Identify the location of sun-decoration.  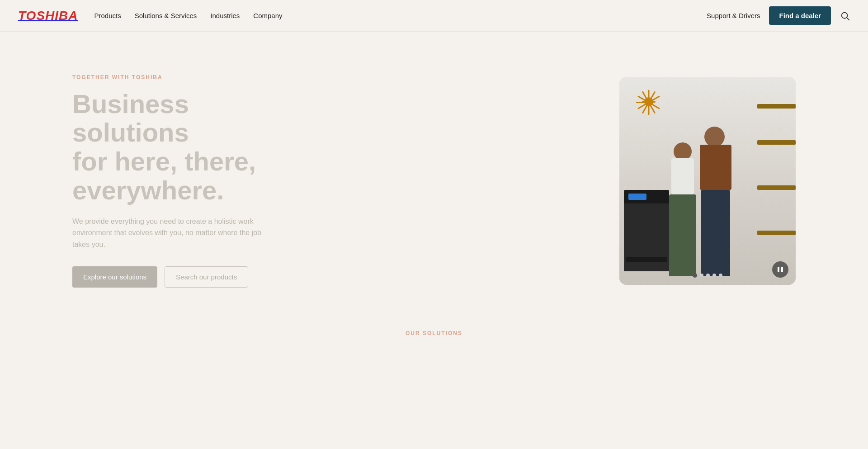
(649, 102).